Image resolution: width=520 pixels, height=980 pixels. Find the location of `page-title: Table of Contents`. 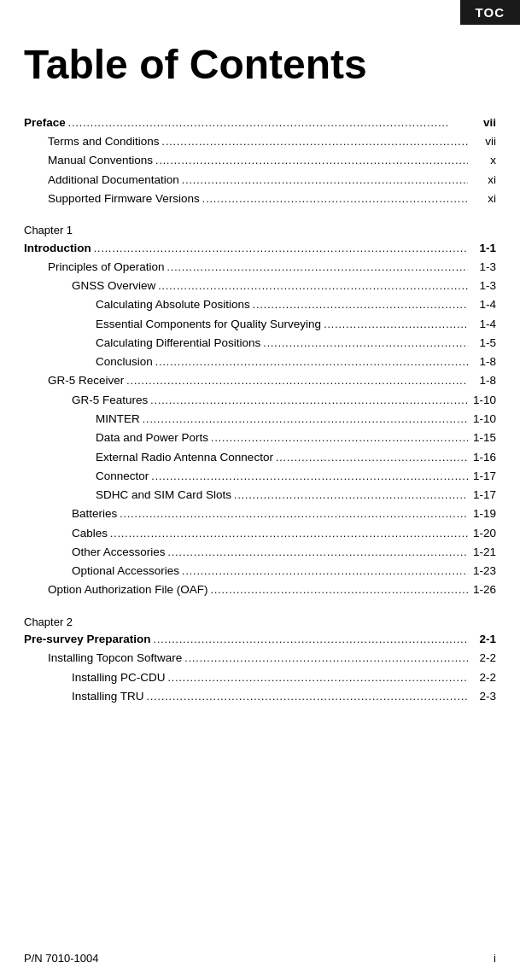

page-title: Table of Contents is located at coordinates (272, 65).